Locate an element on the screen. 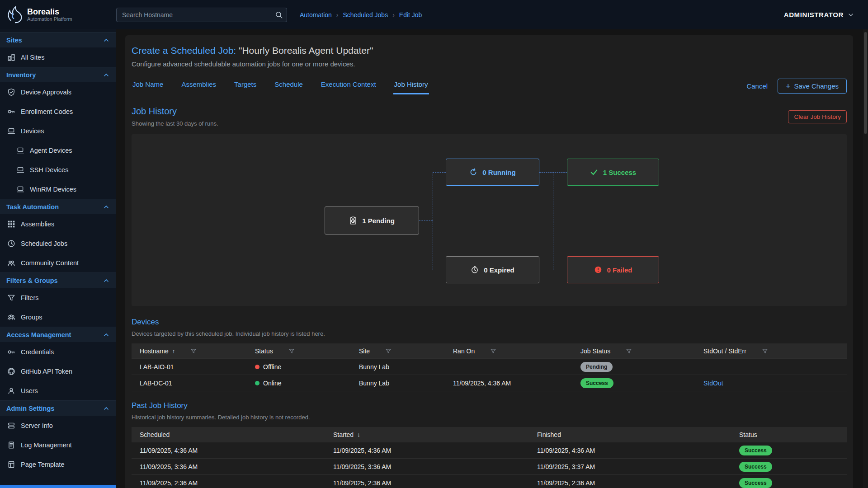 The width and height of the screenshot is (868, 488). section-label: Filters & Groups is located at coordinates (32, 281).